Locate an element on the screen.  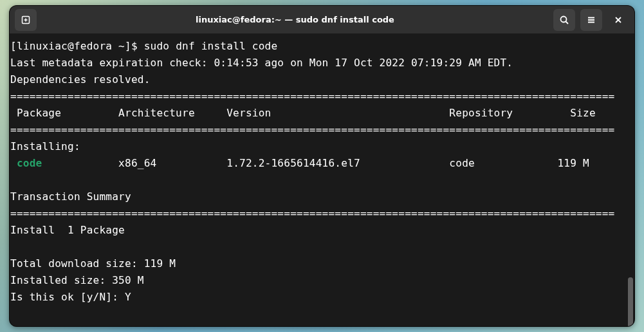
window-title: linuxiac@fedora:~ — sudo dnf install cod… is located at coordinates (295, 19).